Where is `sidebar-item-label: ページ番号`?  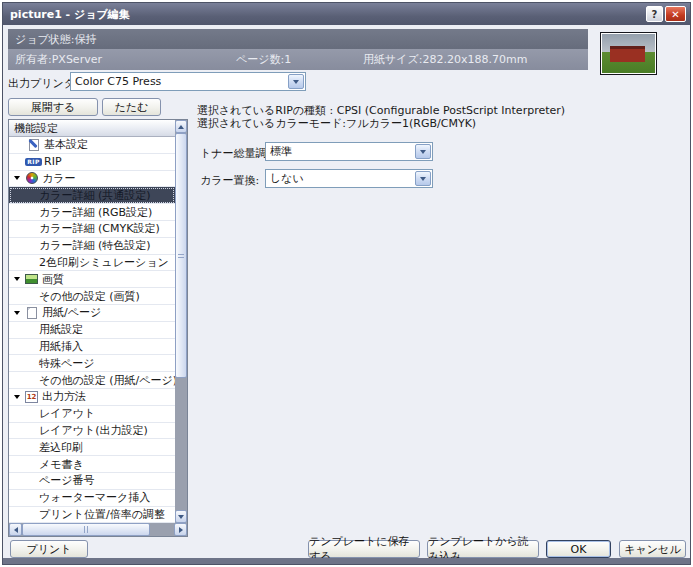 sidebar-item-label: ページ番号 is located at coordinates (67, 480).